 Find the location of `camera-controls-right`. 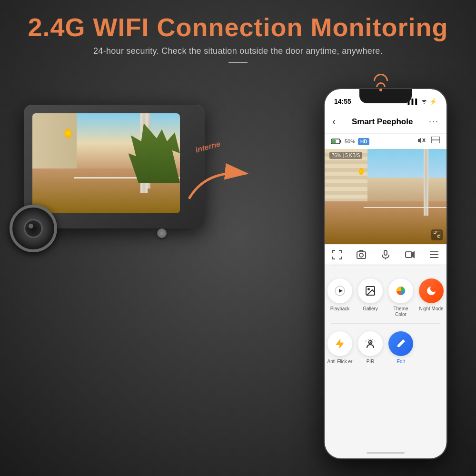

camera-controls-right is located at coordinates (428, 141).